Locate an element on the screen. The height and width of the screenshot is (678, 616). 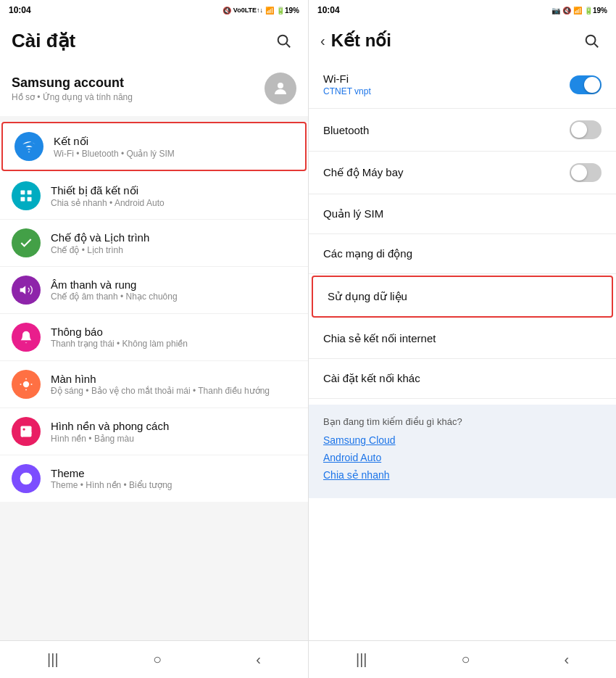
sidebar-item-che-do-lich-trinh: Chế độ và Lịch trình Chế độ • Lịch trình is located at coordinates (154, 244).